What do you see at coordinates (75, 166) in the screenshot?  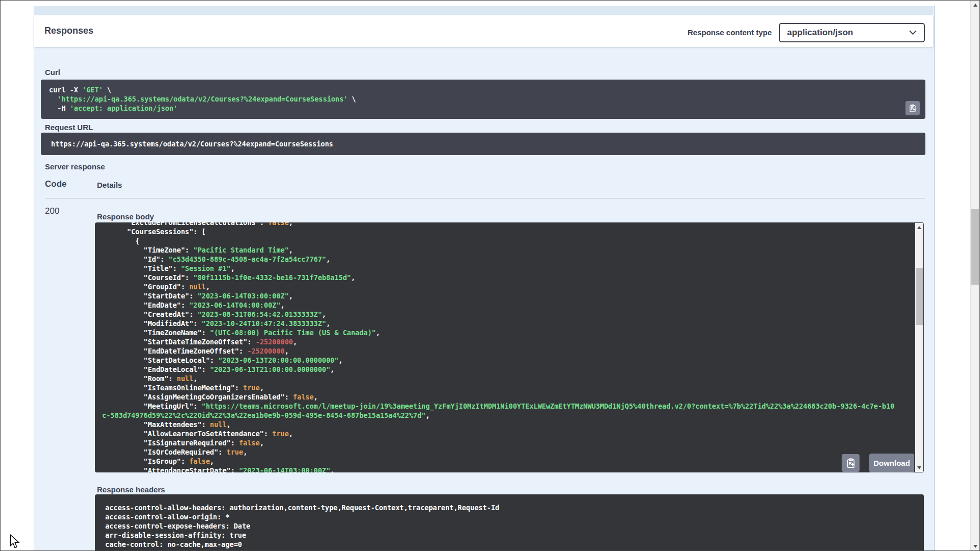 I see `server-response-label: Server response` at bounding box center [75, 166].